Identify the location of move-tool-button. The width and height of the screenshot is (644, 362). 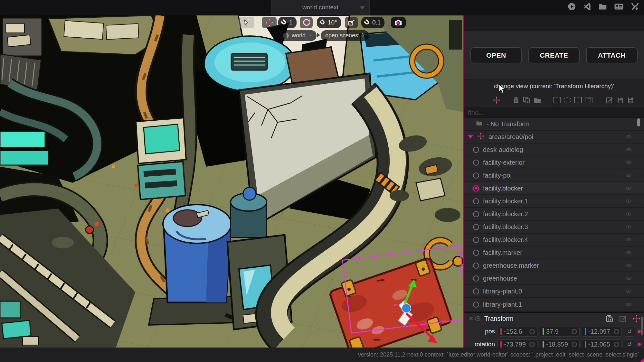
(269, 23).